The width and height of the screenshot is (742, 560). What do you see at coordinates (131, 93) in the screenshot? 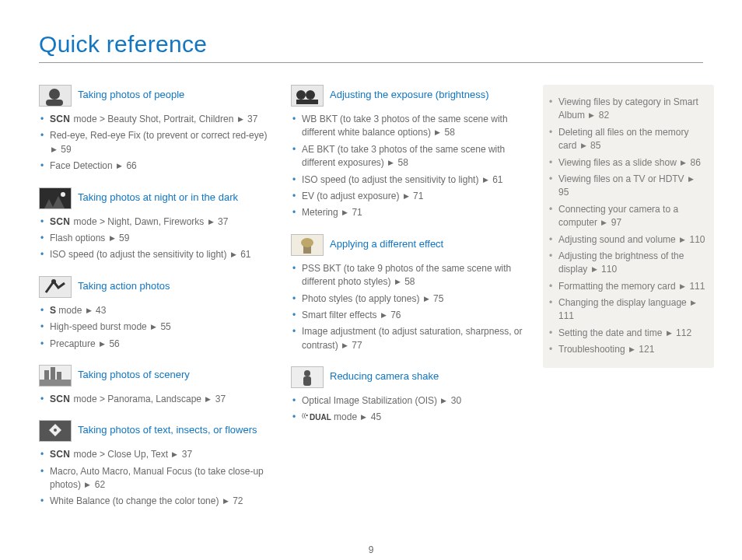
I see `section-title: Taking photos of people` at bounding box center [131, 93].